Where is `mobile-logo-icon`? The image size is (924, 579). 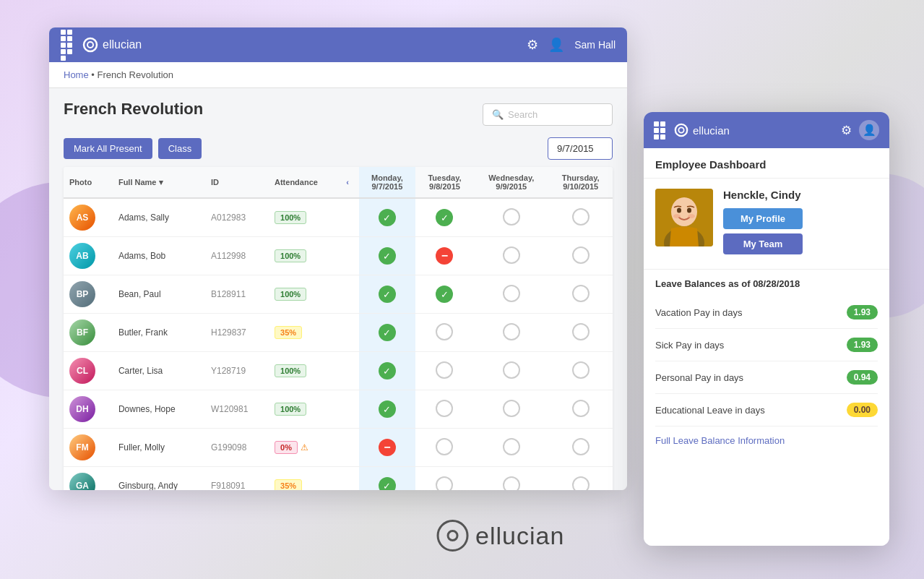
mobile-logo-icon is located at coordinates (681, 130).